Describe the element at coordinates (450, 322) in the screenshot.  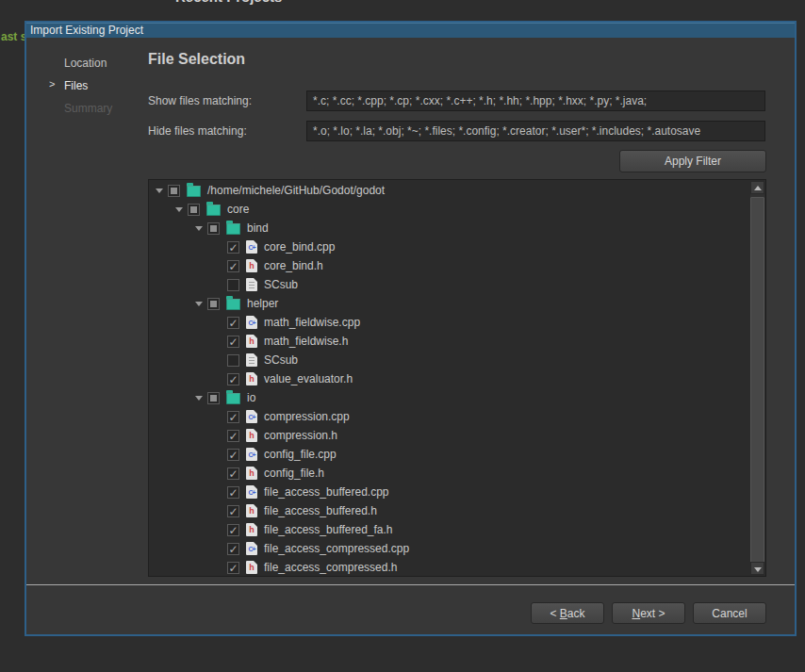
I see `tree-row: ✓ C+ math_fieldwise.cpp` at that location.